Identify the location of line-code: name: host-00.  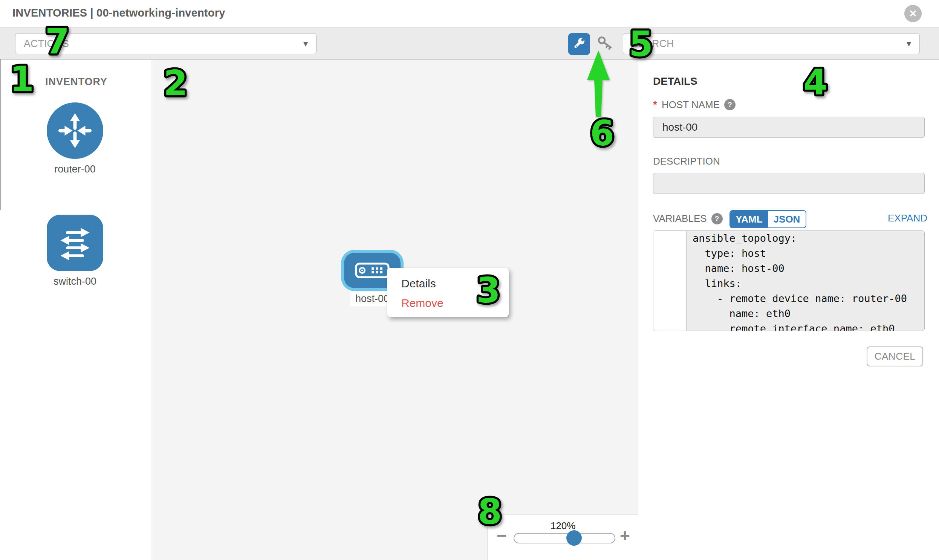
(805, 269).